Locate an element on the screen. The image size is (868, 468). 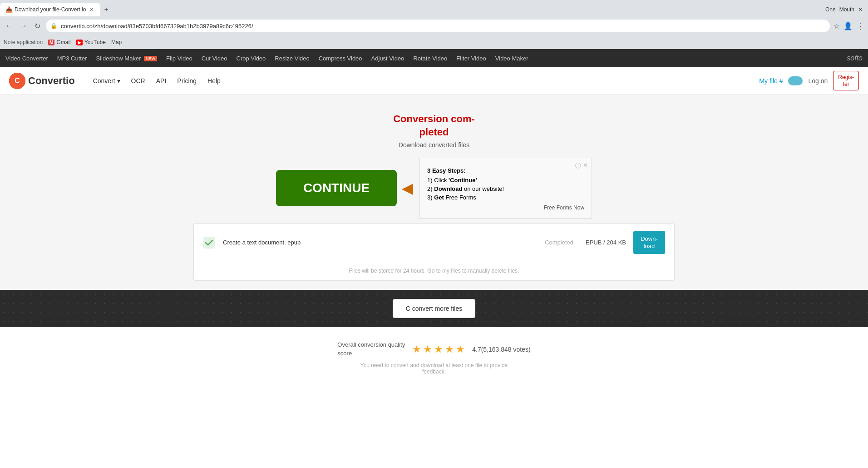
nav-right: My file # Log on Regis-ter is located at coordinates (809, 81).